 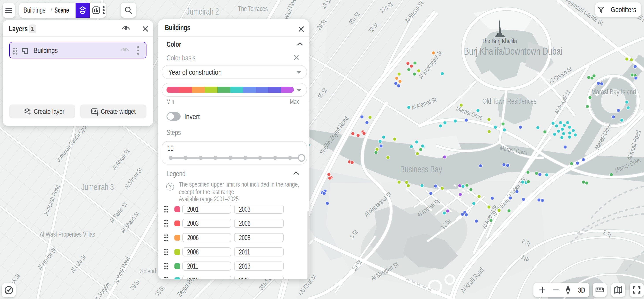 I want to click on svg-text: Jumeirah 2, so click(x=202, y=12).